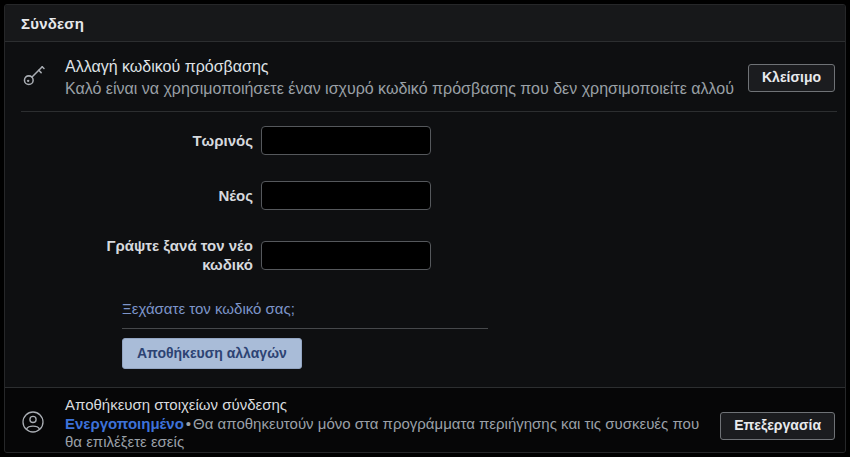 The width and height of the screenshot is (850, 457). What do you see at coordinates (159, 140) in the screenshot?
I see `current-password-label: Τωρινός` at bounding box center [159, 140].